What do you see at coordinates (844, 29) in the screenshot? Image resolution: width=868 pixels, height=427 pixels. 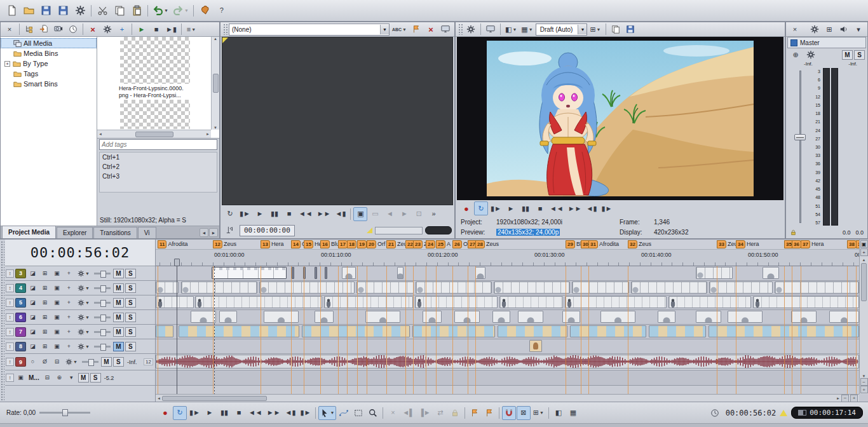 I see `master-output-icon` at bounding box center [844, 29].